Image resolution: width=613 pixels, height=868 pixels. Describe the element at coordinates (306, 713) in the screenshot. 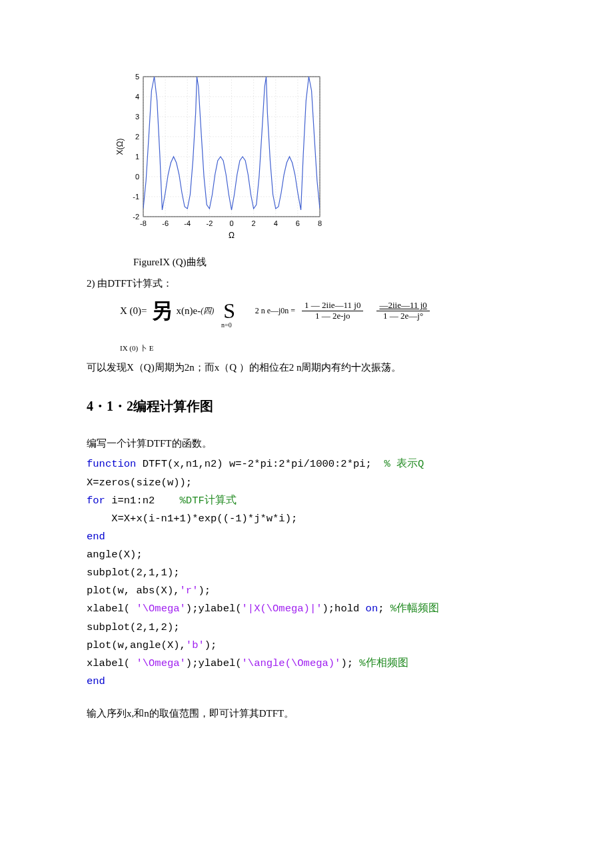

I see `post-text: 输入序列x,和n的取值范围，即可计算其DTFT。` at that location.